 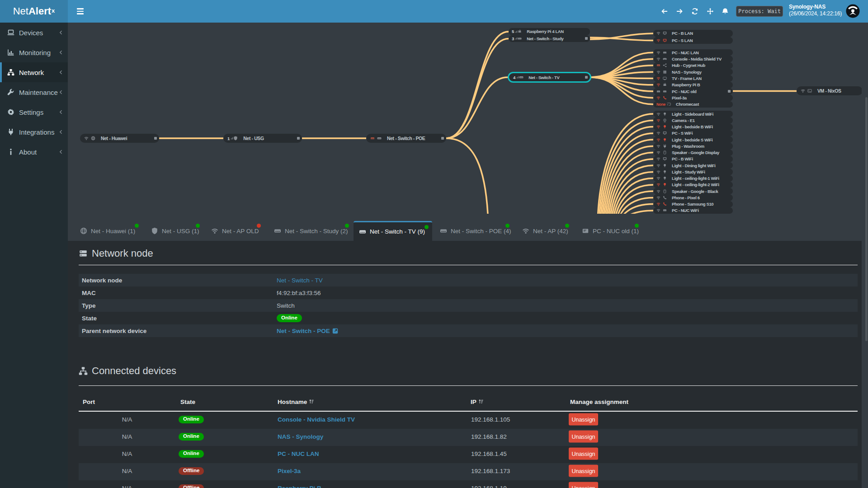 What do you see at coordinates (300, 436) in the screenshot?
I see `hostname-link: NAS - Synology` at bounding box center [300, 436].